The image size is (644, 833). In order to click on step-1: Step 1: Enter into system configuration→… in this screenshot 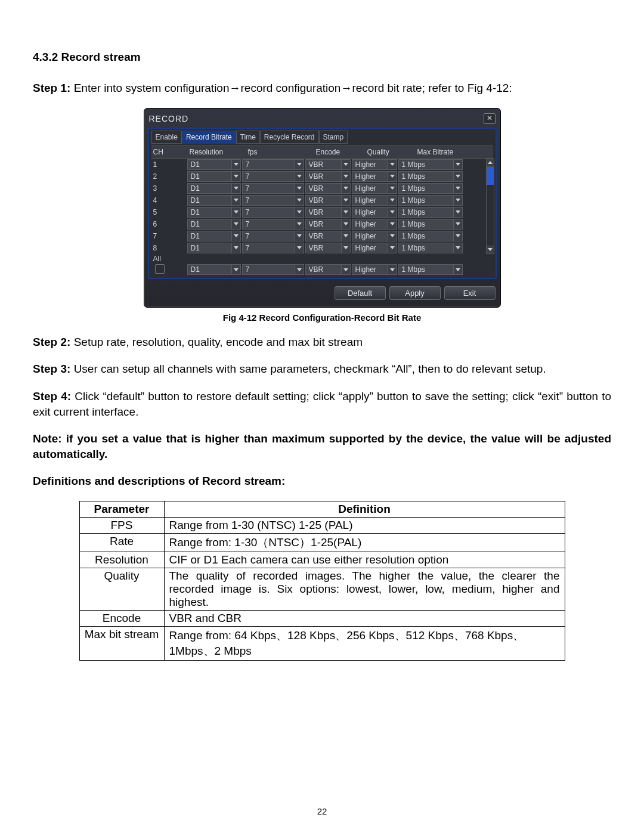, I will do `click(322, 88)`.